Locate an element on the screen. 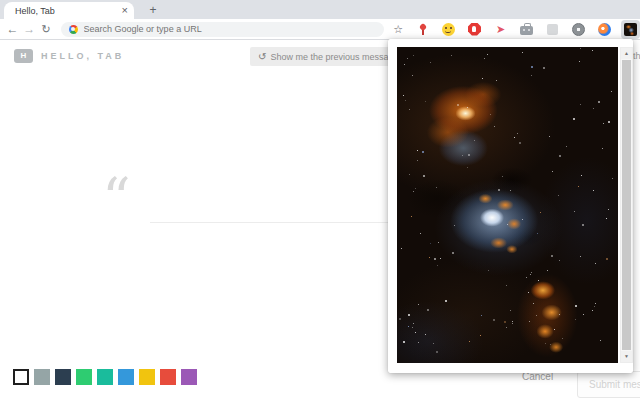  scrollbar-thumb is located at coordinates (626, 205).